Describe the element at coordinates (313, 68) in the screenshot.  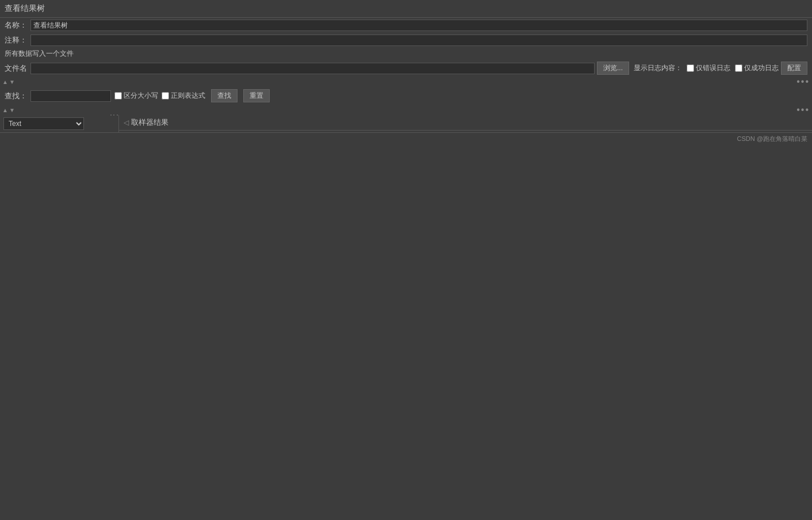
I see `filename-input` at that location.